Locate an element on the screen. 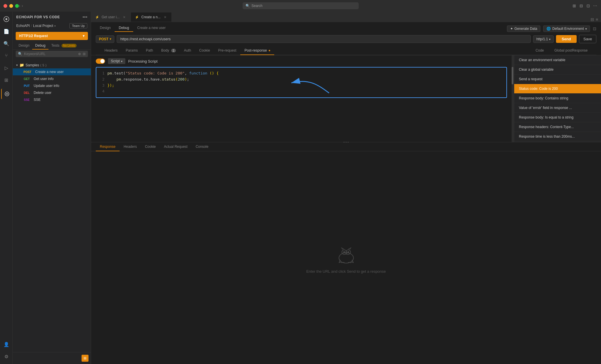 This screenshot has height=364, width=601. owl-icon is located at coordinates (346, 254).